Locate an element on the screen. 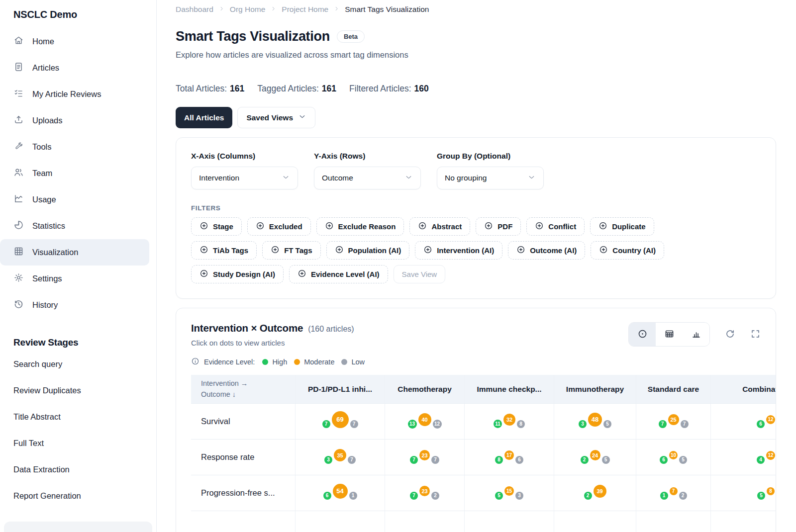  evidence-dot-low: 6 is located at coordinates (519, 460).